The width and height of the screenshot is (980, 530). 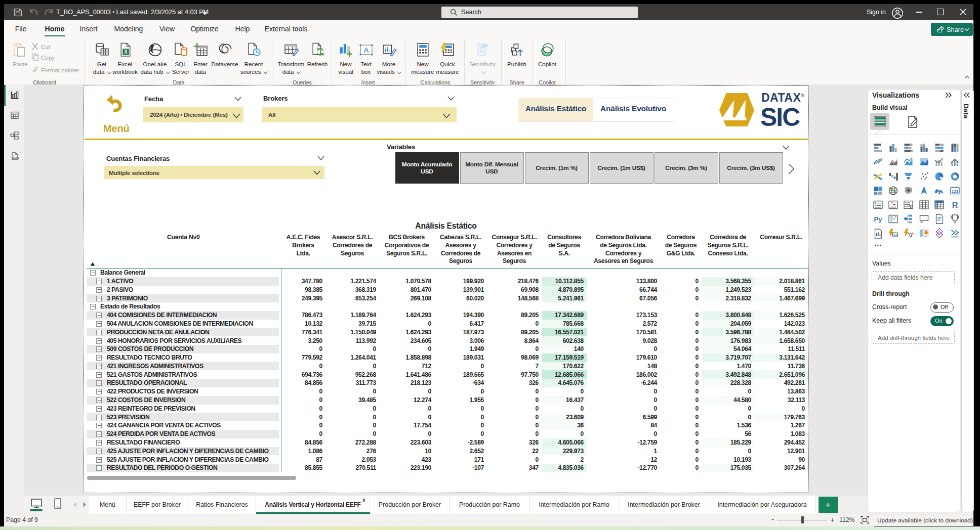 I want to click on svg-text: DAX, so click(x=15, y=158).